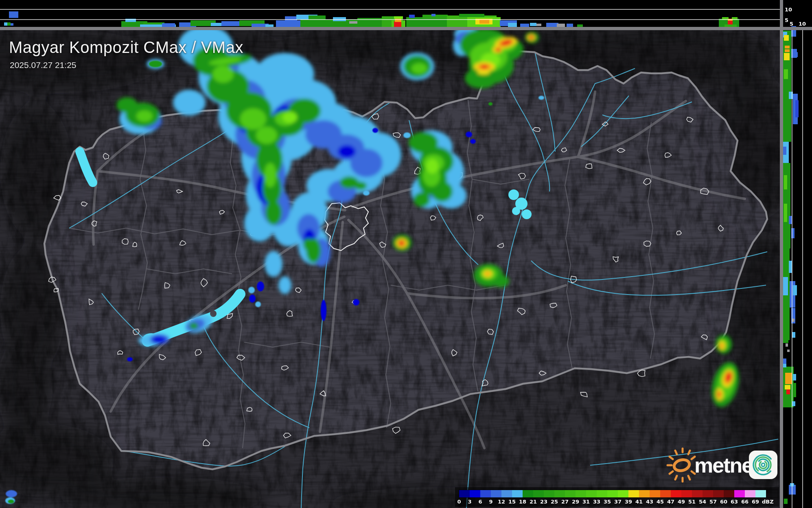 This screenshot has width=812, height=508. What do you see at coordinates (459, 502) in the screenshot?
I see `legend-label: 0` at bounding box center [459, 502].